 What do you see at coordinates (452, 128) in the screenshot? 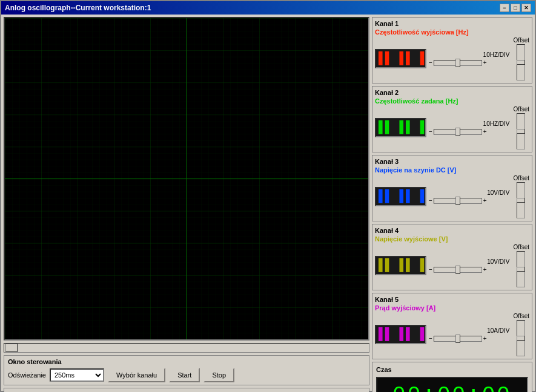
I see `channel-2-inner: ▐▌▐▌▐ 10HZ/DIV − + Offset` at bounding box center [452, 128].